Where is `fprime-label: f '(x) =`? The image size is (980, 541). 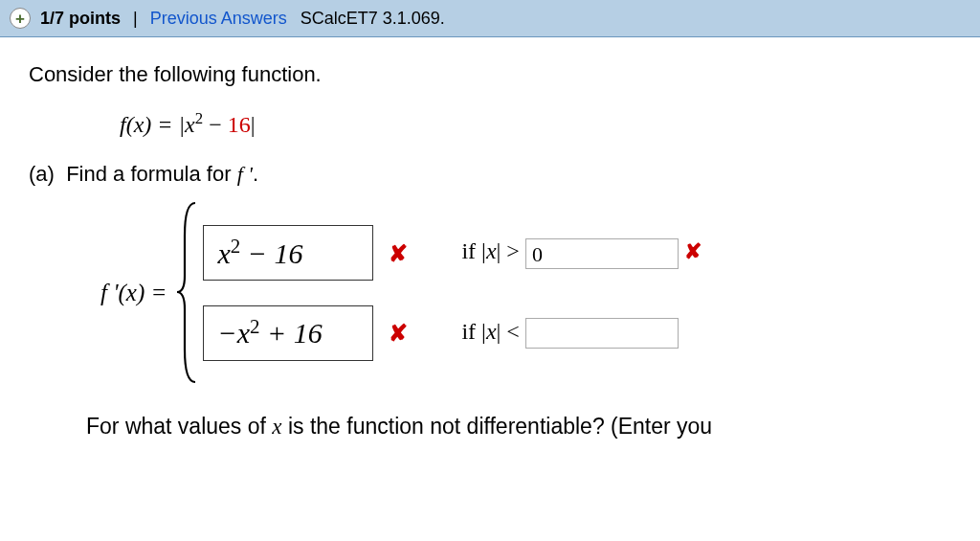
fprime-label: f '(x) = is located at coordinates (134, 293).